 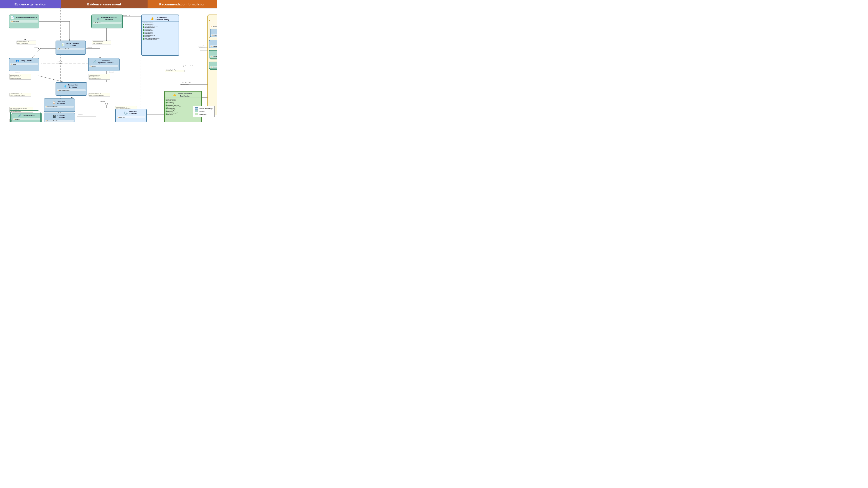 I want to click on header-recommendation-formulation: Recommendation formulation, so click(x=182, y=4).